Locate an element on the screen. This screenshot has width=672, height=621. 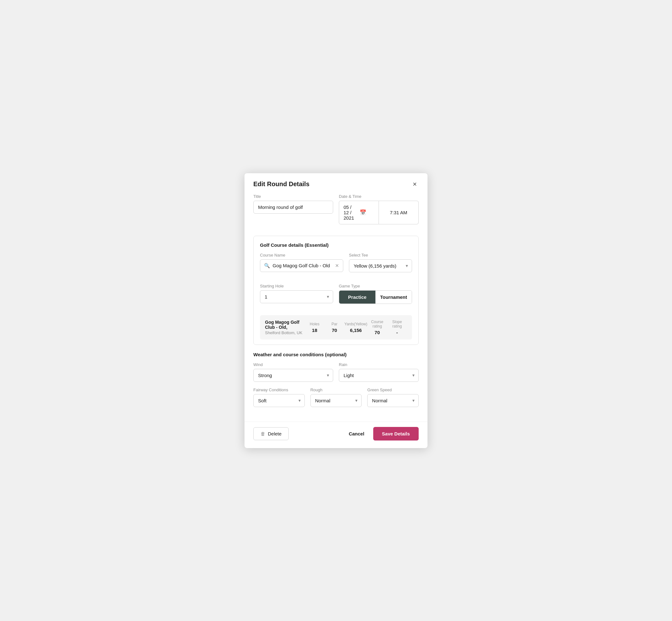
rain-label: Rain is located at coordinates (379, 365).